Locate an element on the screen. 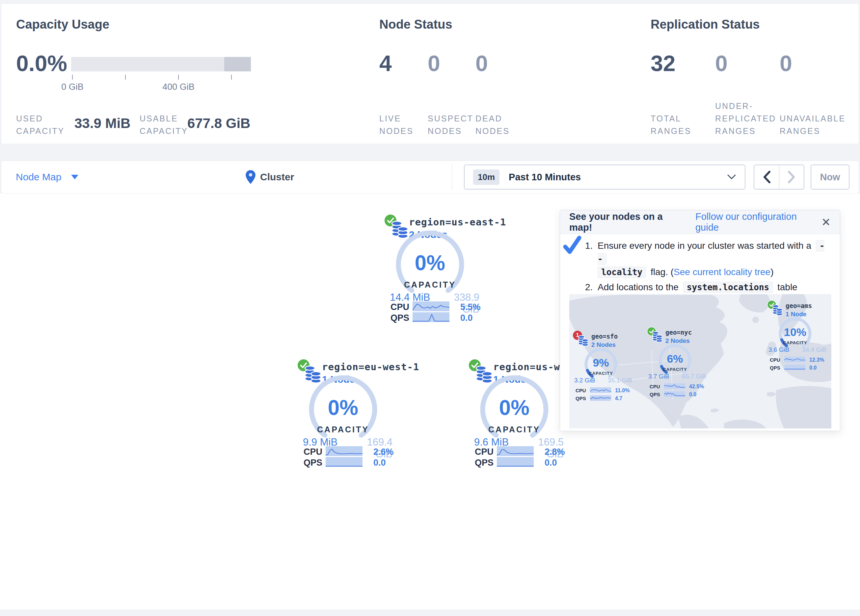 The width and height of the screenshot is (860, 616). locality-name: geo=sfo is located at coordinates (604, 337).